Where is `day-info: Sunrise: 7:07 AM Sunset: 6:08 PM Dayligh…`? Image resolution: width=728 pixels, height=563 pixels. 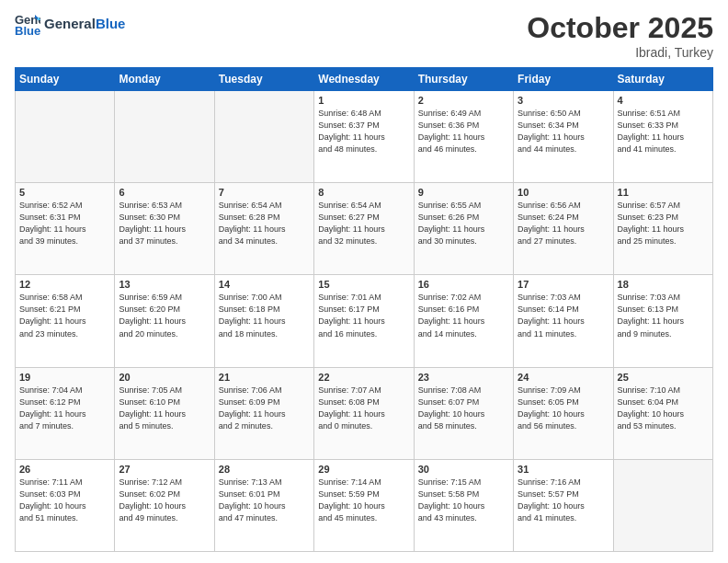
day-info: Sunrise: 7:07 AM Sunset: 6:08 PM Dayligh… is located at coordinates (364, 408).